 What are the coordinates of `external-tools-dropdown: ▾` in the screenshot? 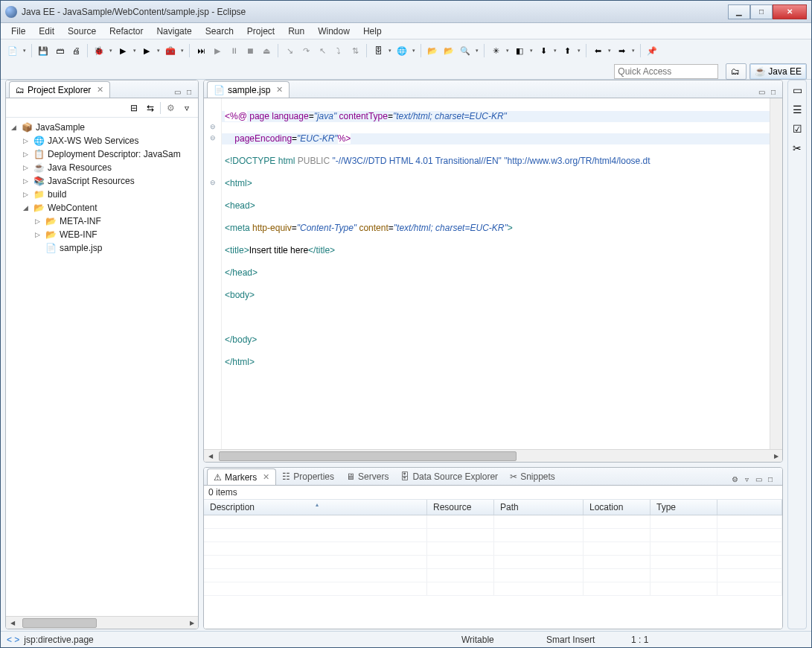 It's located at (182, 51).